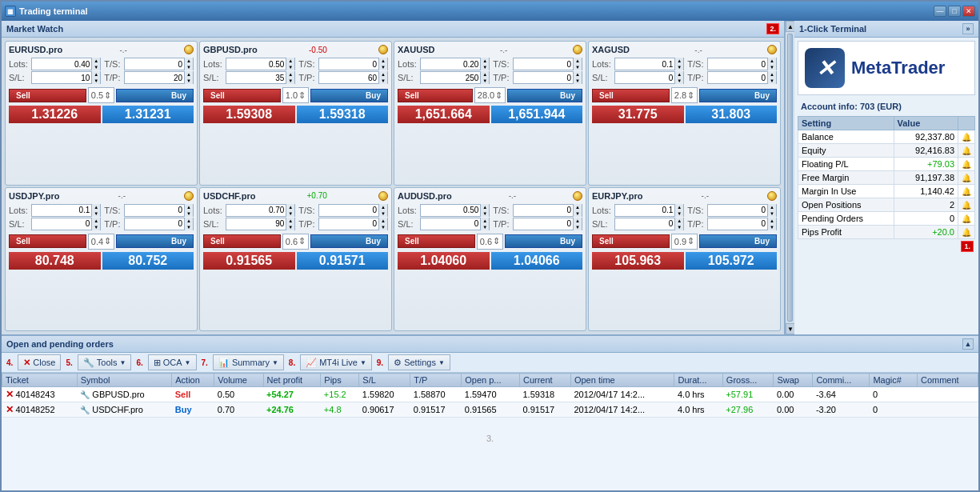 This screenshot has width=980, height=492. Describe the element at coordinates (292, 381) in the screenshot. I see `orders-col-header: Net profit` at that location.